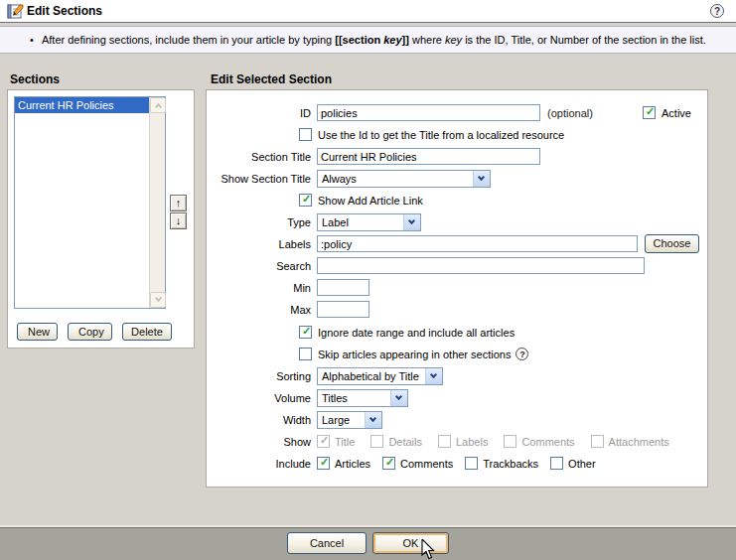 This screenshot has height=560, width=736. What do you see at coordinates (147, 332) in the screenshot?
I see `delete-button: Delete` at bounding box center [147, 332].